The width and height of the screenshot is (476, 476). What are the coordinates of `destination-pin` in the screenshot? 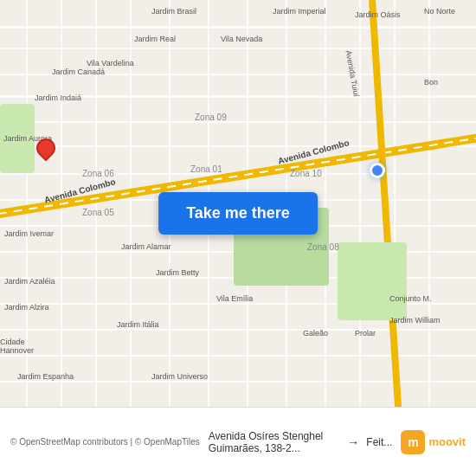 It's located at (46, 151).